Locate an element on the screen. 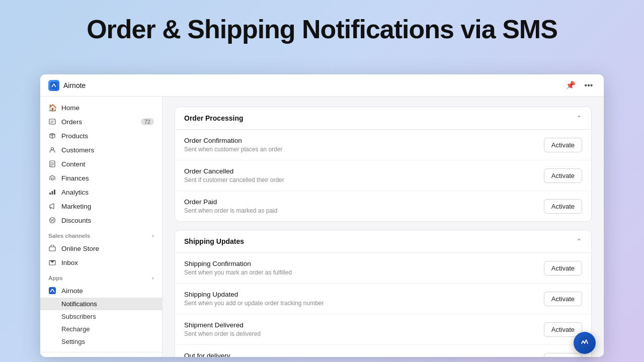 The width and height of the screenshot is (644, 362). sidebar-item-customers-label: Customers is located at coordinates (77, 150).